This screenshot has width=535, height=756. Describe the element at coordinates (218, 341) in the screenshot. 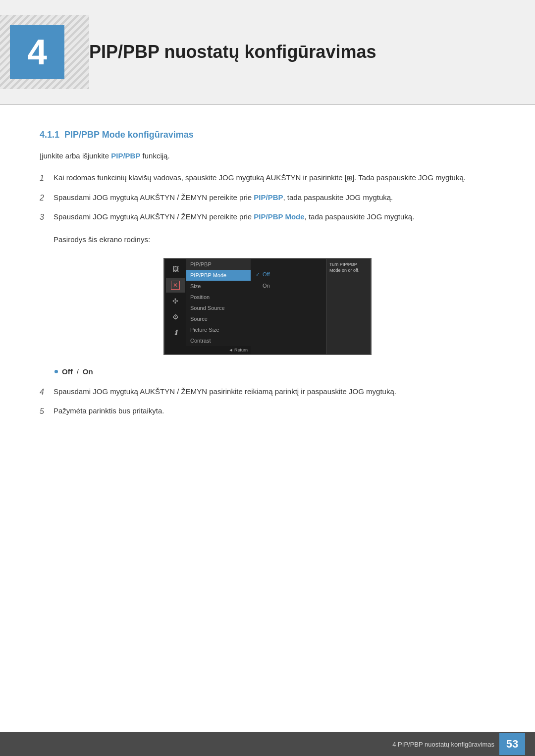

I see `menu-item-contrast: Contrast` at that location.